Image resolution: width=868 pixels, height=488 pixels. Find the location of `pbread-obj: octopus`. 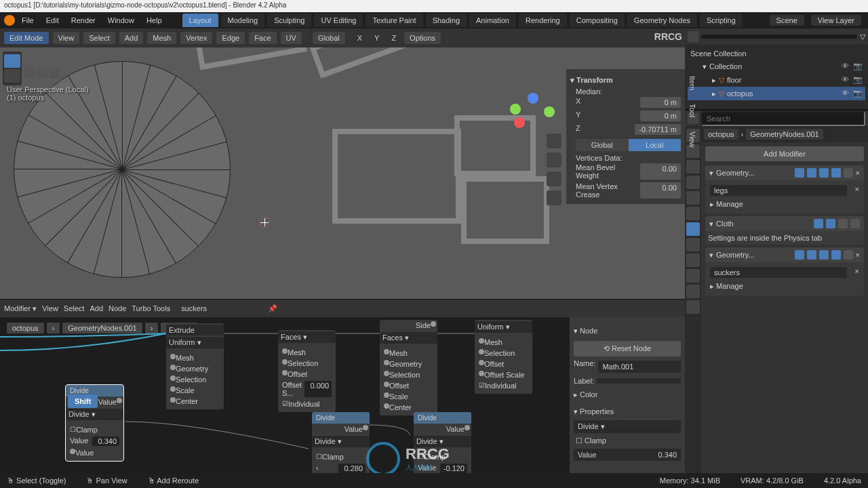

pbread-obj: octopus is located at coordinates (722, 134).